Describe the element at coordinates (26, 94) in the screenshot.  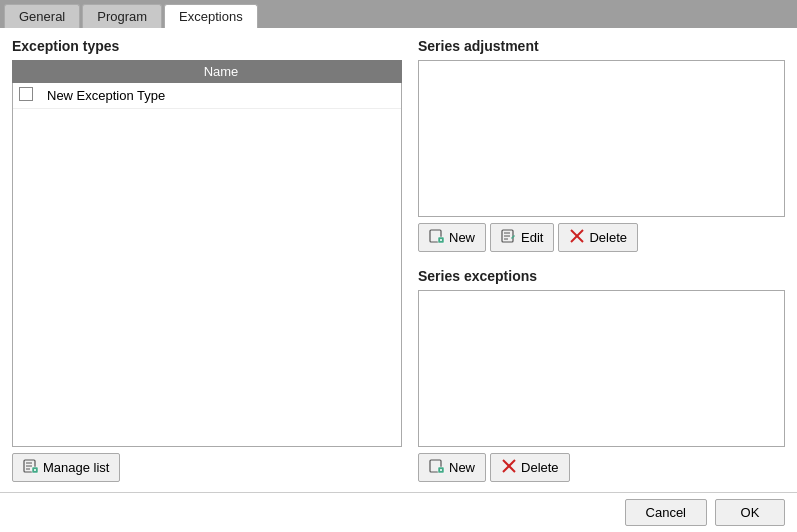
I see `row-checkbox` at that location.